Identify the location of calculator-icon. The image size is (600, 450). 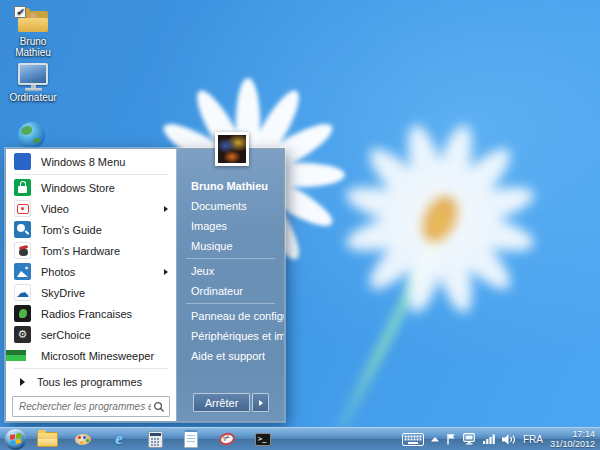
(156, 440).